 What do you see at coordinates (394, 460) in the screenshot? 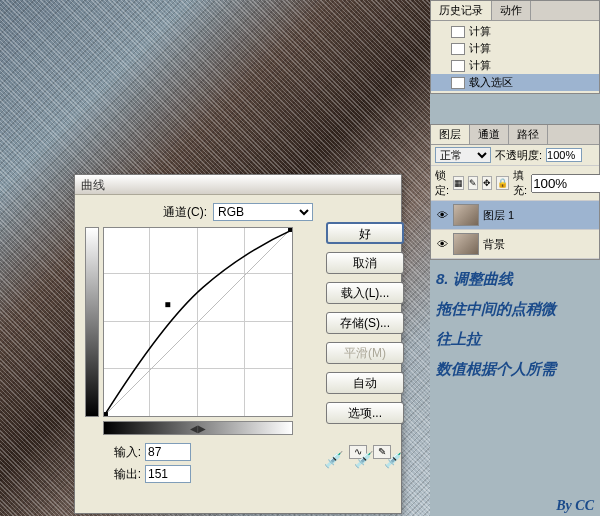
I see `eyedropper-white-icon: 💉` at bounding box center [394, 460].